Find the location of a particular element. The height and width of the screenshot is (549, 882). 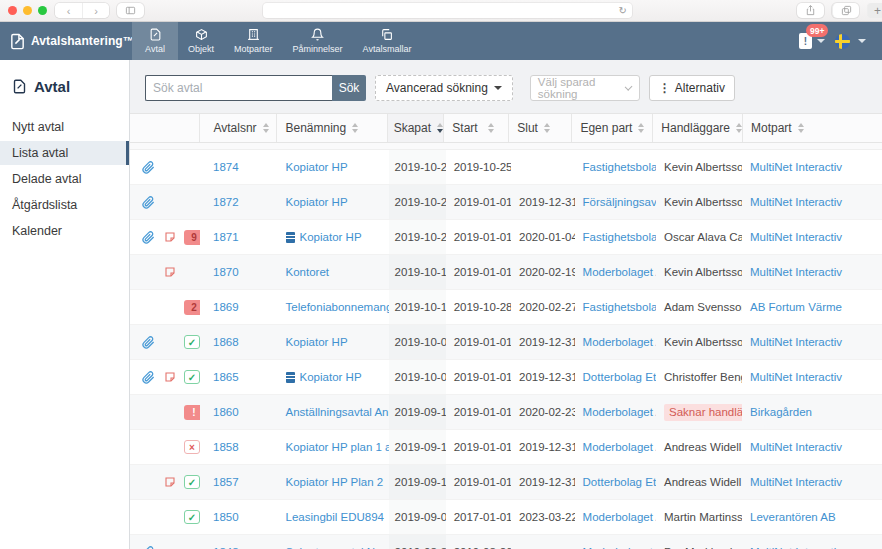

column-header-slut: Slut is located at coordinates (540, 128).